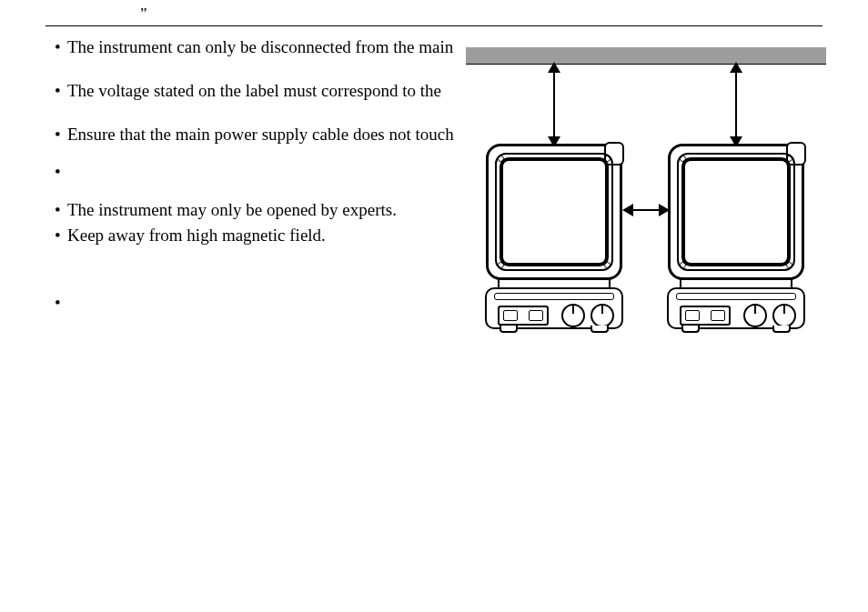 The width and height of the screenshot is (868, 612). What do you see at coordinates (262, 91) in the screenshot?
I see `list-item-text: The voltage stated on the label must cor…` at bounding box center [262, 91].